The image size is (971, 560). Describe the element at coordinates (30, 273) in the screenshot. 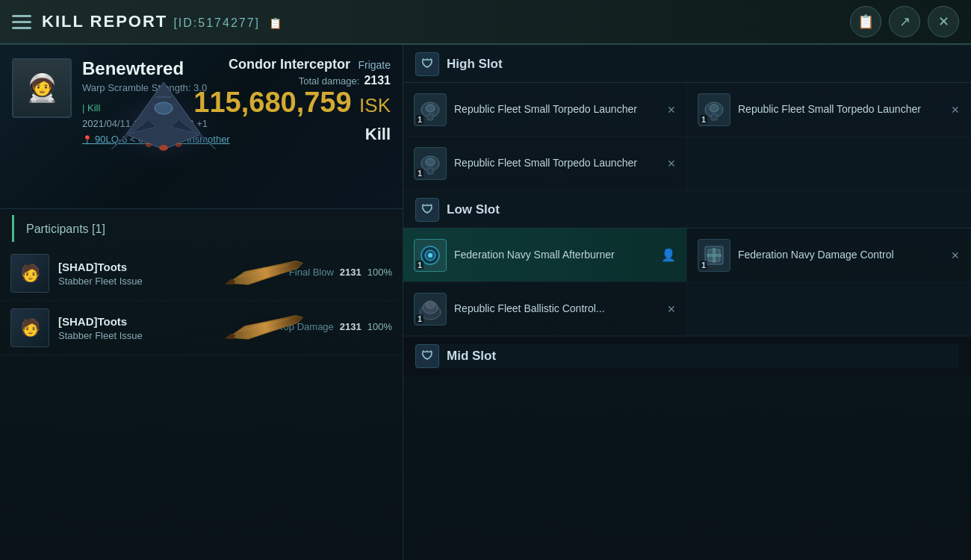

I see `participant-avatar-1: 🧑` at that location.